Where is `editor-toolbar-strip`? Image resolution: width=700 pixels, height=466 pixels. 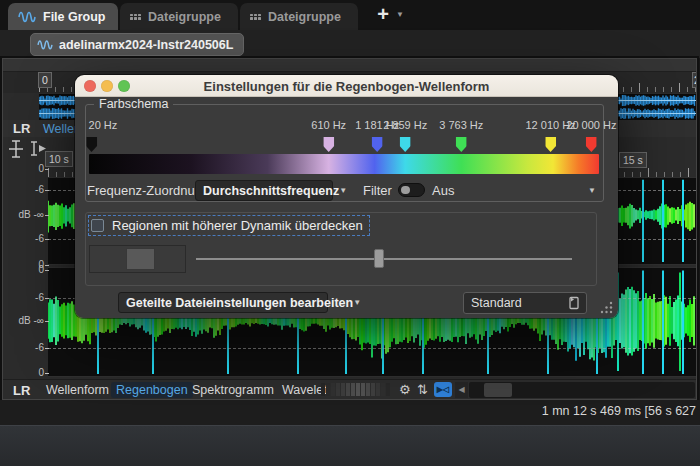
editor-toolbar-strip is located at coordinates (350, 66).